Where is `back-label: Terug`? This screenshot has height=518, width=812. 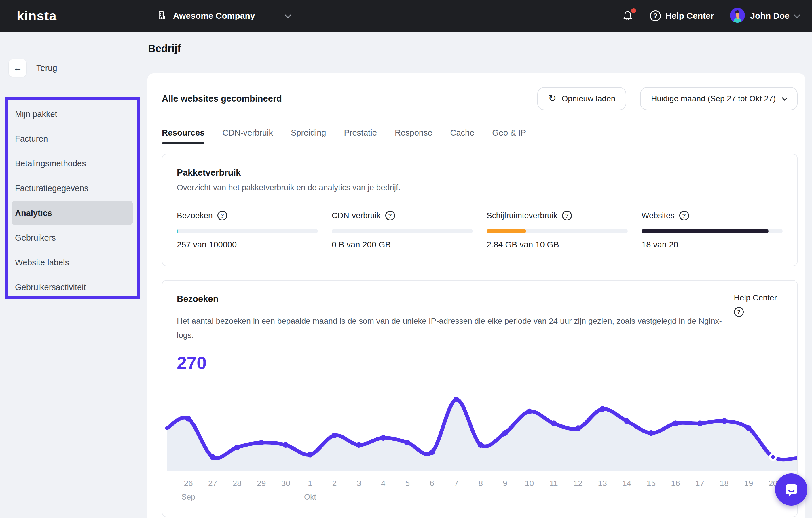
back-label: Terug is located at coordinates (47, 68).